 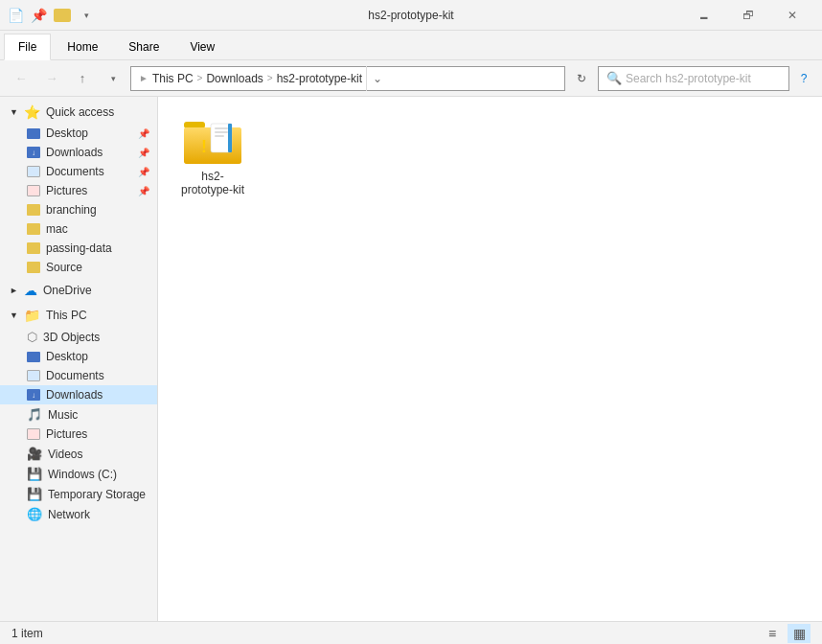 What do you see at coordinates (748, 15) in the screenshot?
I see `window-controls: 🗕 🗗 ✕` at bounding box center [748, 15].